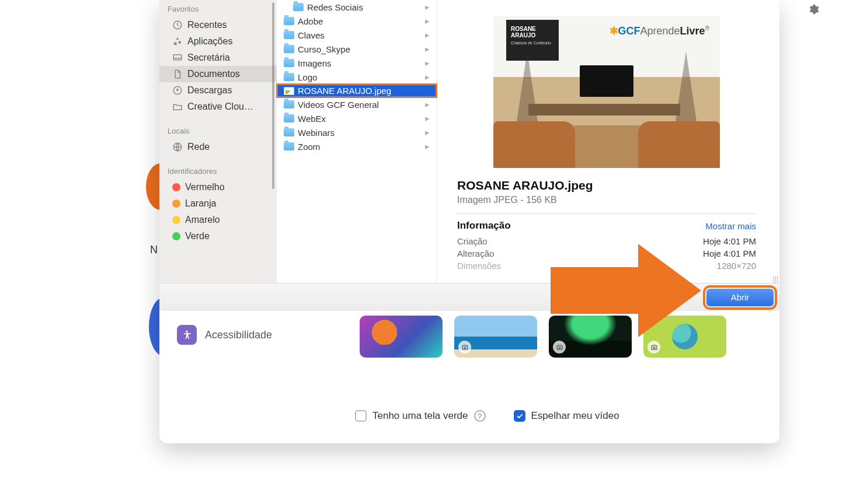  I want to click on info-section-title: Informação, so click(484, 226).